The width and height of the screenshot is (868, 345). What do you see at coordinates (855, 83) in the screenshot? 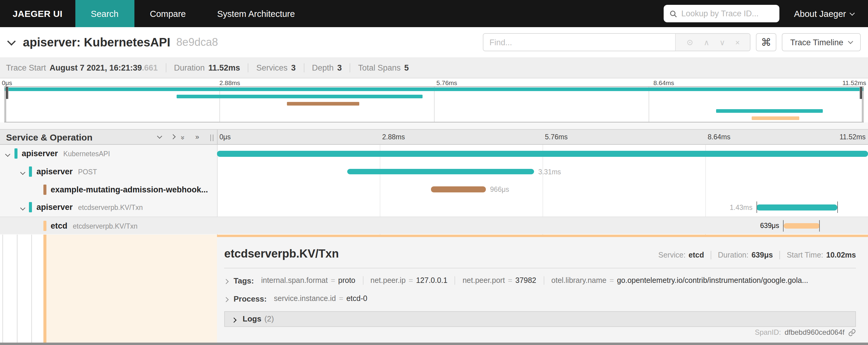
I see `tick-label: 11.52ms` at bounding box center [855, 83].